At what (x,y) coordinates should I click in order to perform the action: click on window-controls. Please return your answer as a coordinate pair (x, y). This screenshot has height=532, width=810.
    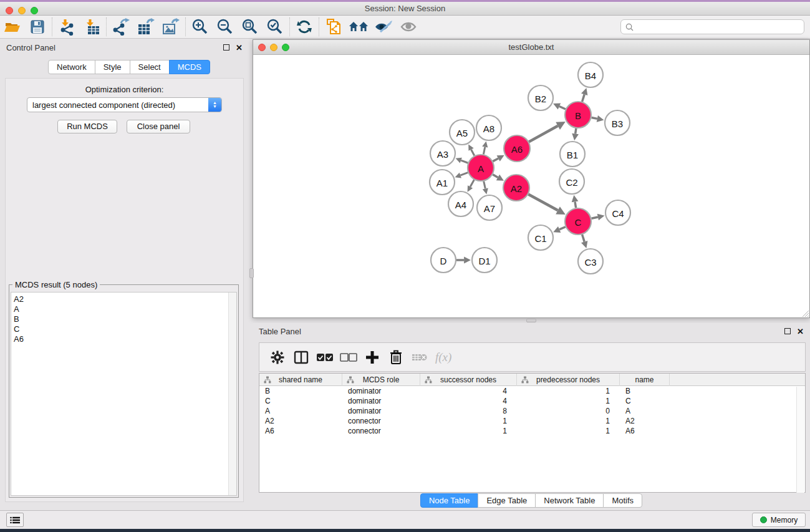
    Looking at the image, I should click on (22, 11).